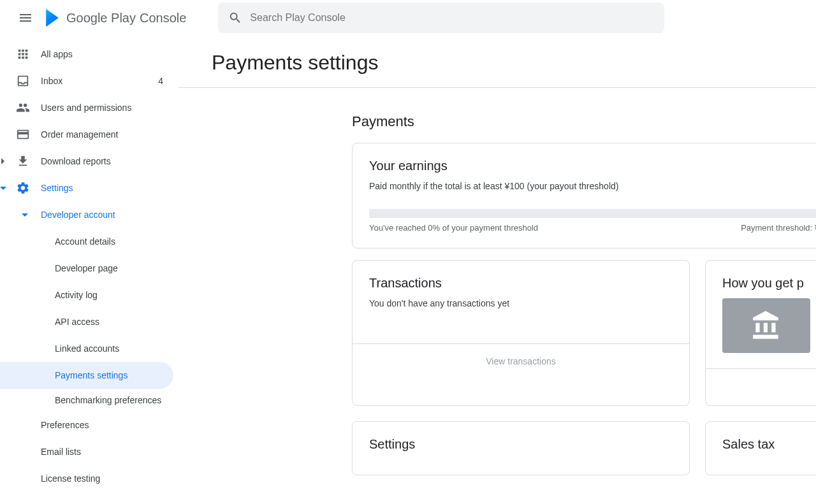 The image size is (816, 504). I want to click on sidebar-label: Download reports, so click(76, 161).